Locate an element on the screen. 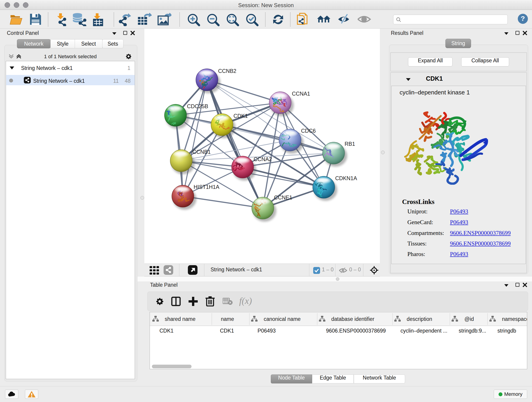 This screenshot has width=532, height=402. svg-text: HIST1H1A is located at coordinates (207, 187).